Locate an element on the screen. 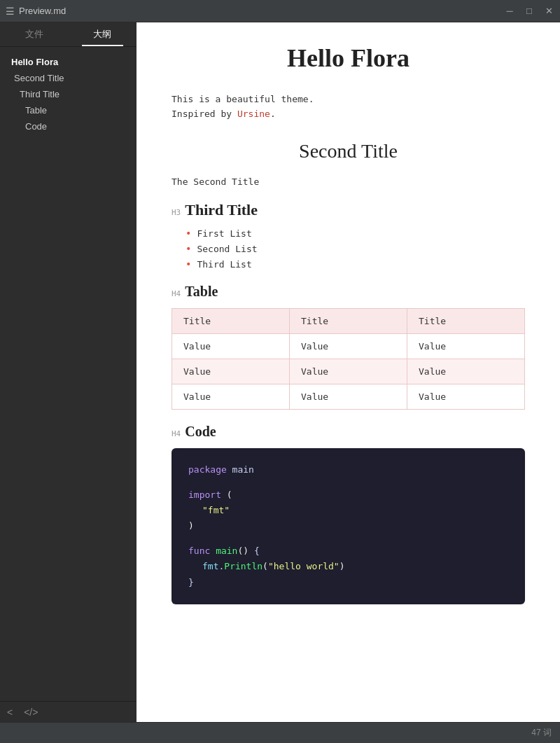 This screenshot has width=560, height=743. h4-table-badge: H4 is located at coordinates (176, 294).